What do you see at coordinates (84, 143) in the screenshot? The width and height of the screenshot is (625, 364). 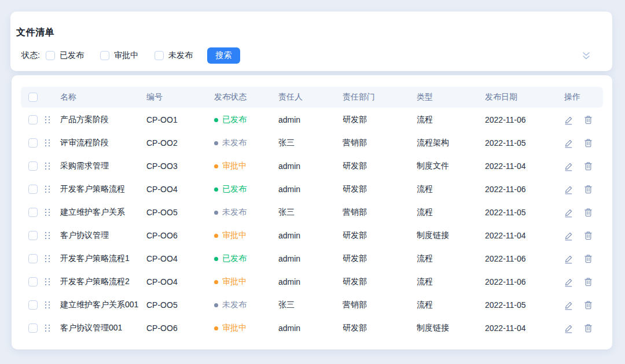 I see `file-name: 评审流程阶段` at bounding box center [84, 143].